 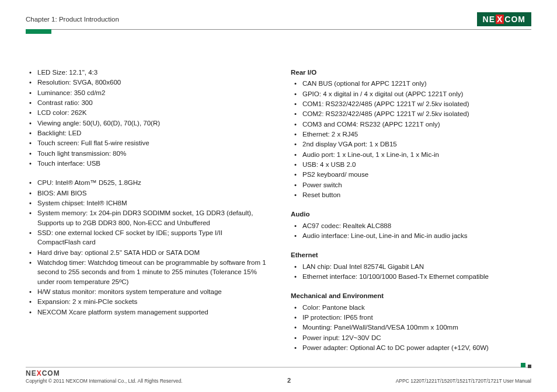 I want to click on spec-item: Ethernet: 2 x RJ45, so click(x=417, y=134).